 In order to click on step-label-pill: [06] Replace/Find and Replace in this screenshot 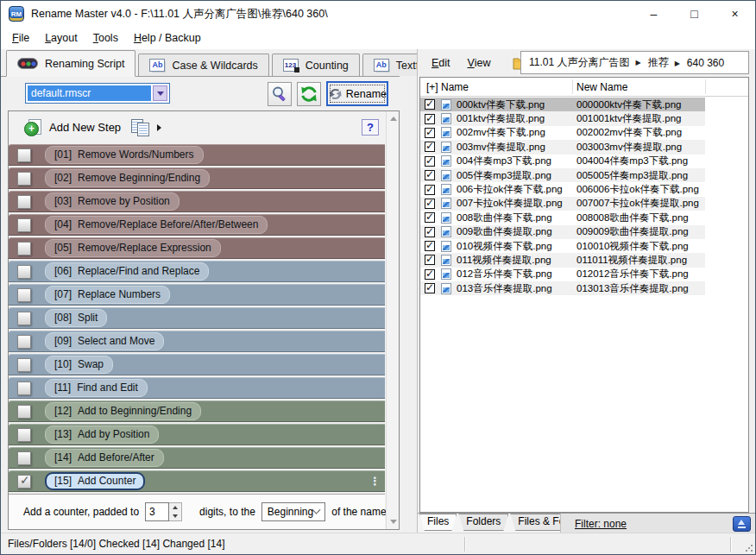, I will do `click(127, 271)`.